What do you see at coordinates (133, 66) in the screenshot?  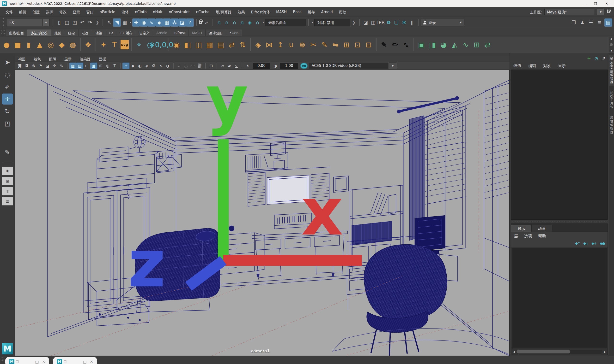 I see `smooth-shade-toggle: ◆` at bounding box center [133, 66].